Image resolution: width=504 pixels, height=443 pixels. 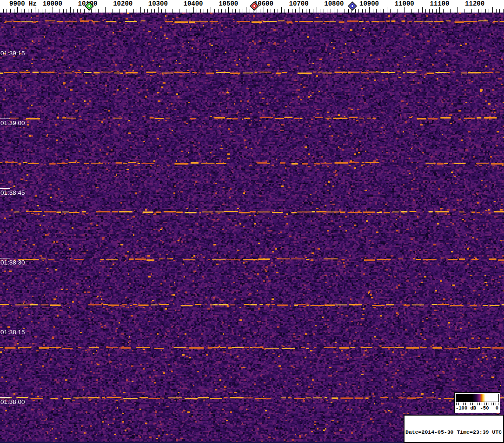 I want to click on time-label: 01:39:00, so click(x=13, y=123).